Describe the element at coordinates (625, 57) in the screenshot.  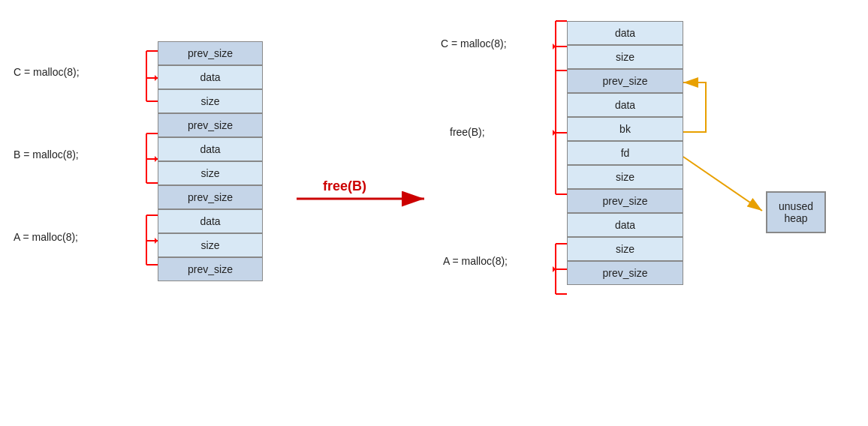
I see `right-cell-c-size: size` at that location.